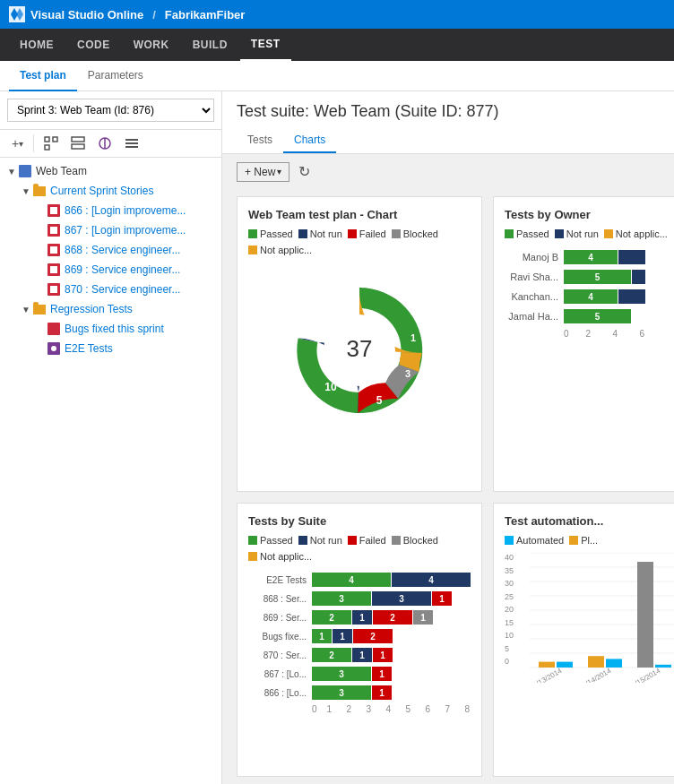  What do you see at coordinates (142, 349) in the screenshot?
I see `tree-label-e2e: E2E Tests` at bounding box center [142, 349].